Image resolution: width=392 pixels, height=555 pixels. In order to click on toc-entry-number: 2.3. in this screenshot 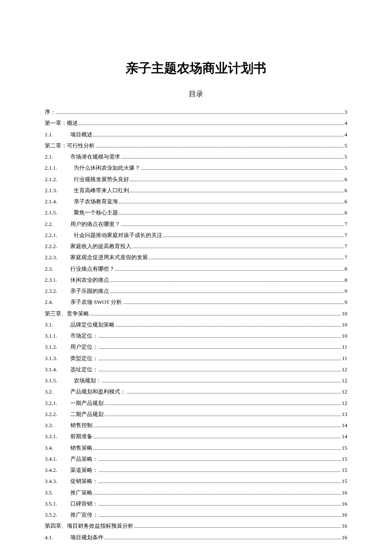, I will do `click(58, 269)`.